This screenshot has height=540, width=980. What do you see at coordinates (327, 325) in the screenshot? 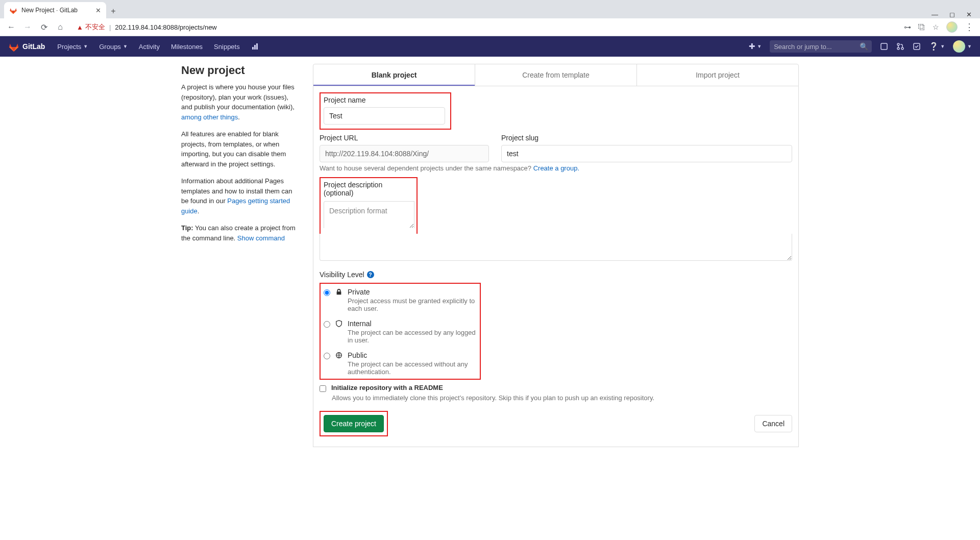
I see `visibility-radio-internal` at bounding box center [327, 325].